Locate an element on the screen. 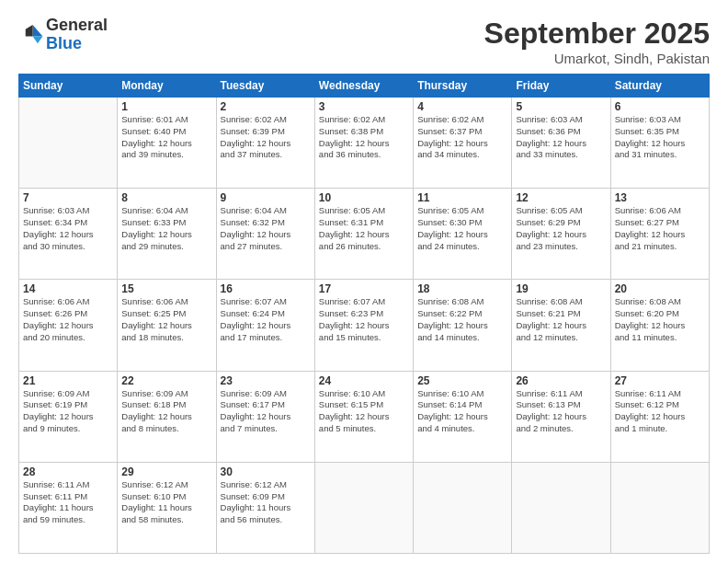  col-saturday: Saturday is located at coordinates (660, 86).